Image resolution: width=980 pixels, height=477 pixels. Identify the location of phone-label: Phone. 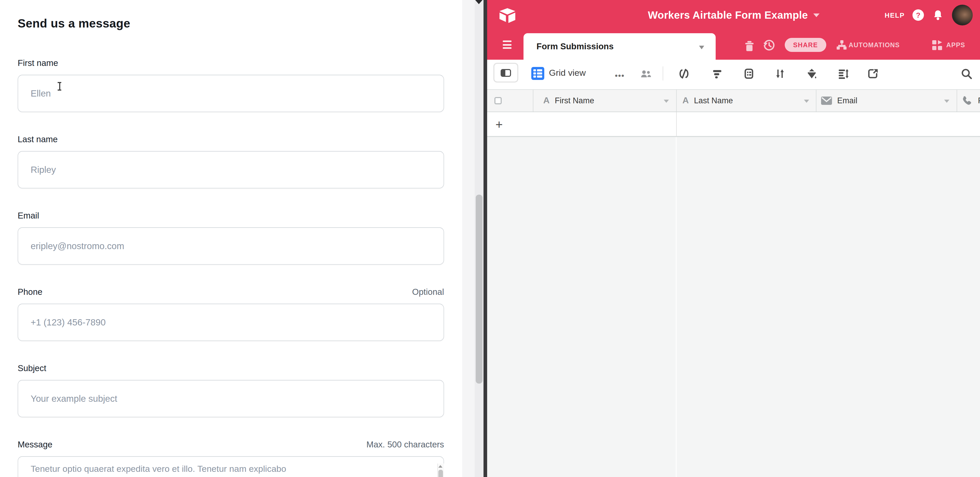
(30, 292).